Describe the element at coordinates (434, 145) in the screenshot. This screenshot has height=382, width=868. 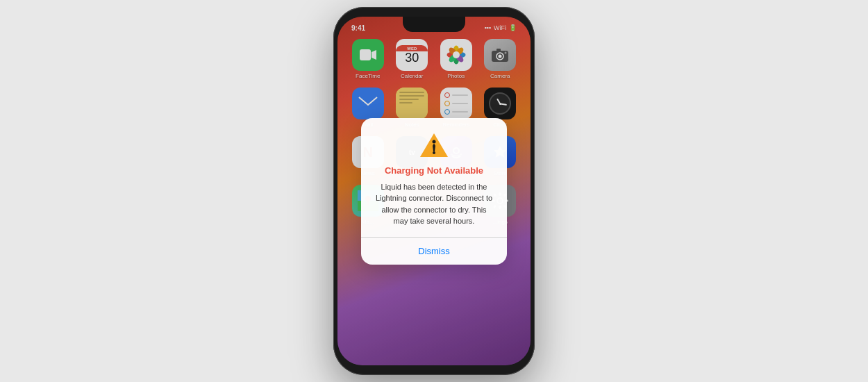
I see `alert-icon-wrapper` at that location.